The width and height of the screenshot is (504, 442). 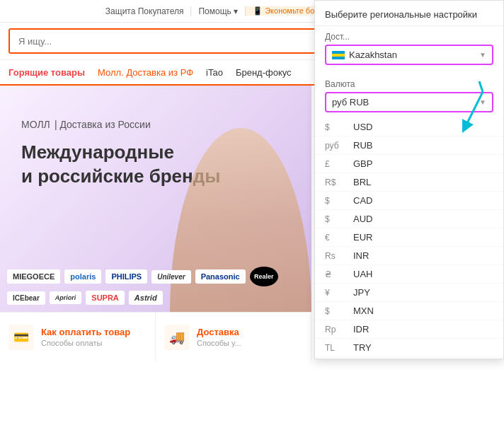 I want to click on currency-option-gbp: £GBP, so click(x=409, y=164).